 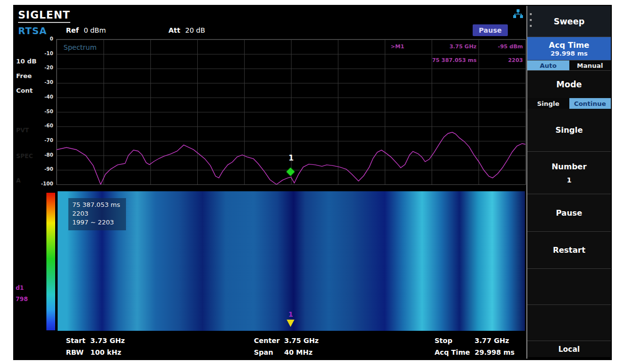 I want to click on spectrogram-marker-trace-label: d1, so click(x=20, y=288).